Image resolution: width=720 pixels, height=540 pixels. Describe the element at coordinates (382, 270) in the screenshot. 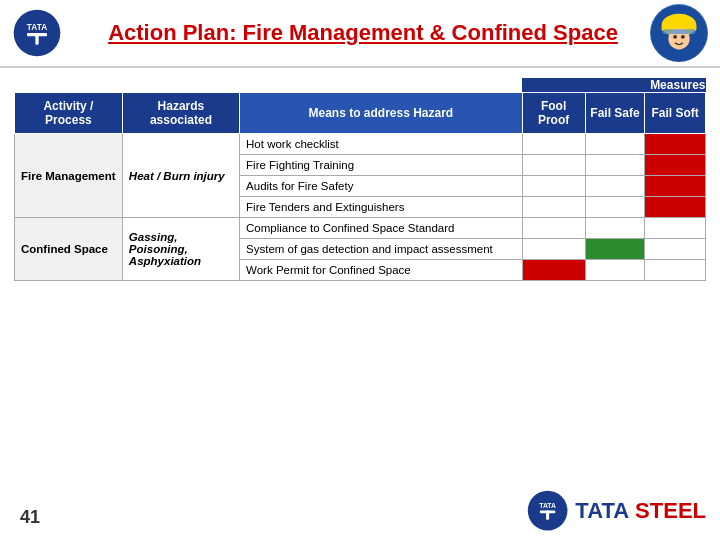

I see `means-cell: Work Permit for Confined Space` at that location.